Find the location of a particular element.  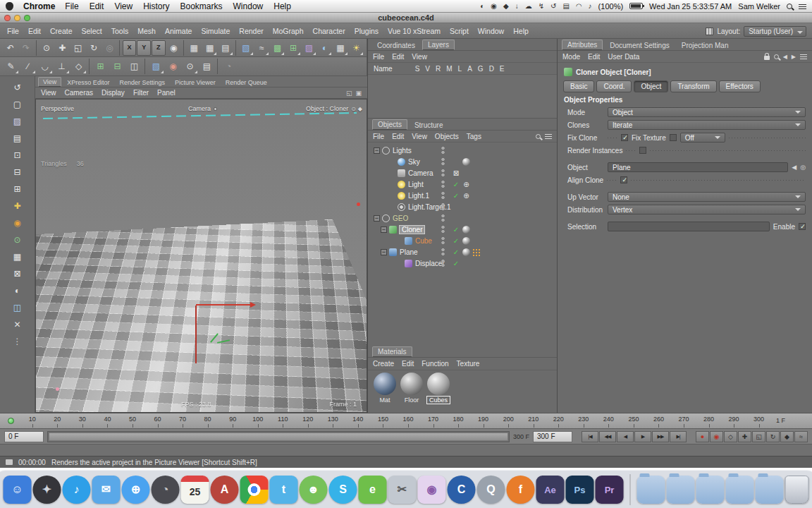

object-name: Cube is located at coordinates (424, 241).